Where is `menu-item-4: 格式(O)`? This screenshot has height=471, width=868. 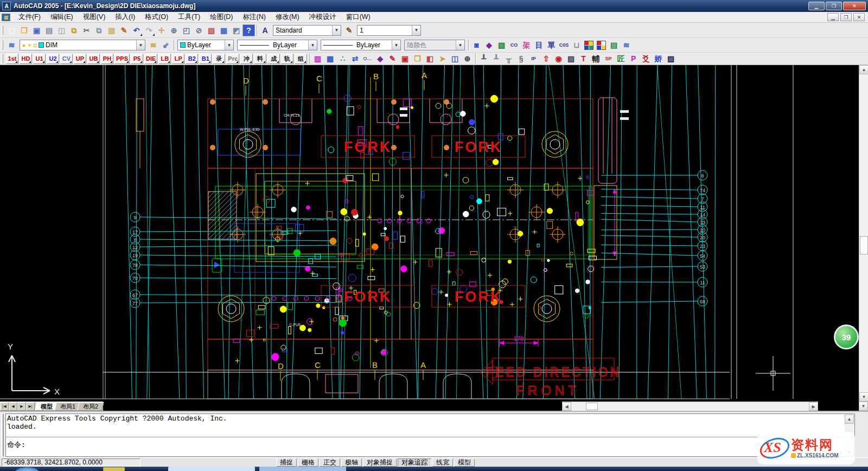 menu-item-4: 格式(O) is located at coordinates (156, 17).